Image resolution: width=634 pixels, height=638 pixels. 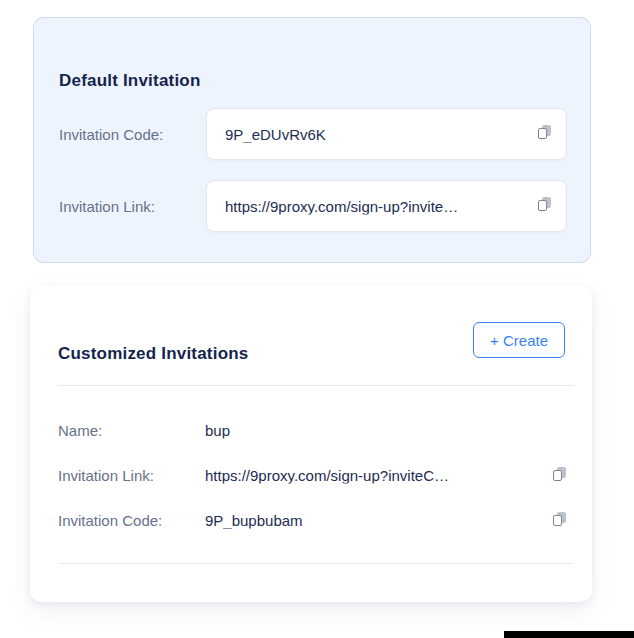 What do you see at coordinates (312, 134) in the screenshot?
I see `invitation-code-row: Invitation Code: 9P_eDUvRv6K` at bounding box center [312, 134].